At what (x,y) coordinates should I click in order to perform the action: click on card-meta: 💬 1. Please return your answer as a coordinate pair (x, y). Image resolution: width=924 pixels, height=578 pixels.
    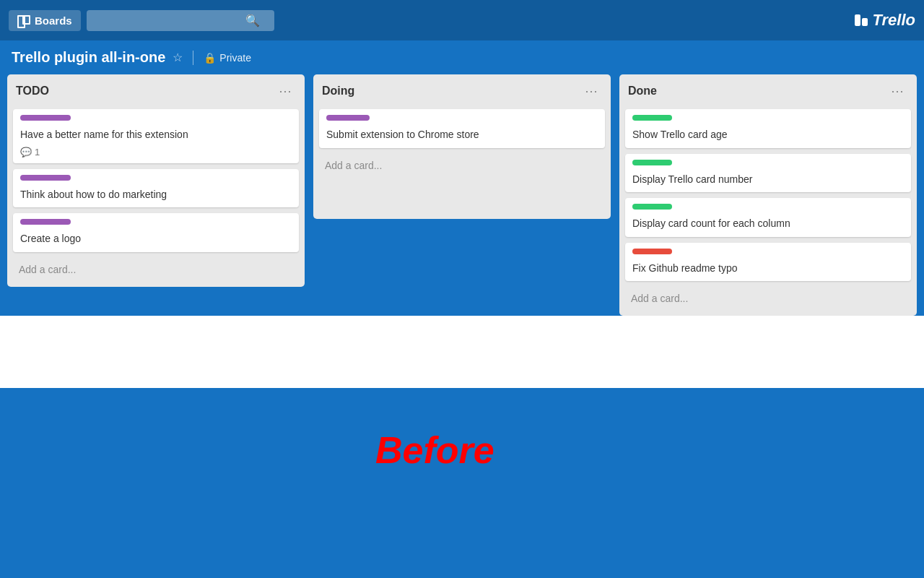
    Looking at the image, I should click on (156, 152).